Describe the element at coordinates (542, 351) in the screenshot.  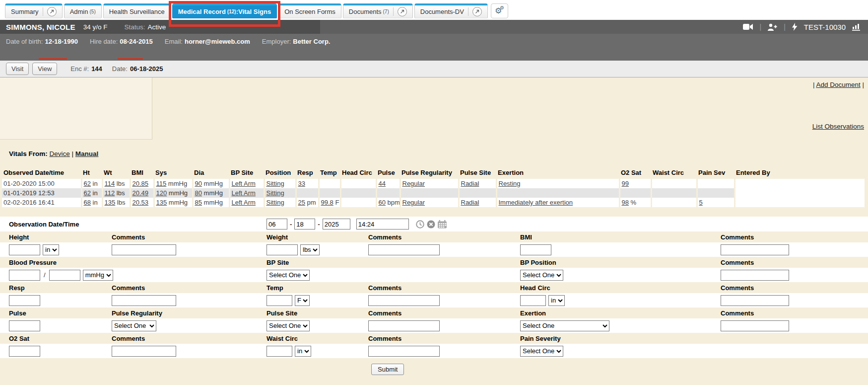
I see `pain-severity-select: Select One` at that location.